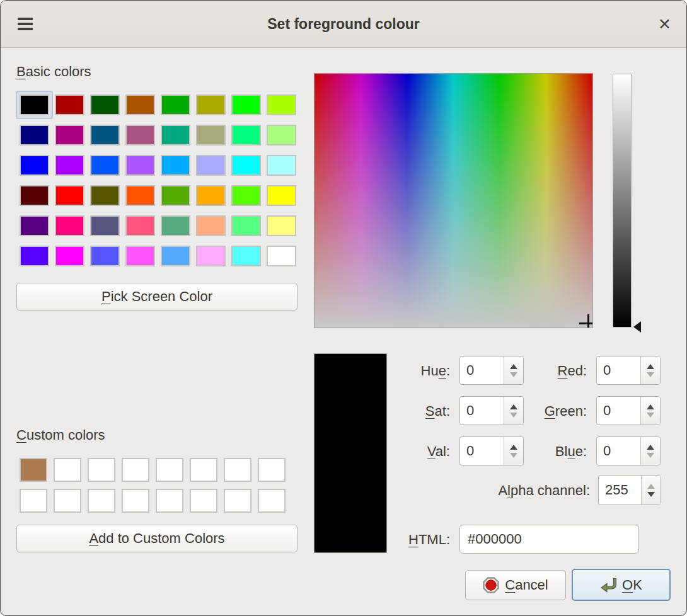  I want to click on green-label: Green:, so click(536, 411).